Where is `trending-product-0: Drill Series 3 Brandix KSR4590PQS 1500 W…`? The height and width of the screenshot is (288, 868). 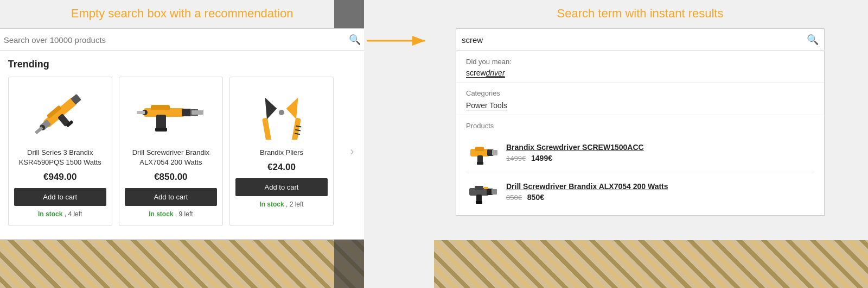
trending-product-0: Drill Series 3 Brandix KSR4590PQS 1500 W… is located at coordinates (60, 151).